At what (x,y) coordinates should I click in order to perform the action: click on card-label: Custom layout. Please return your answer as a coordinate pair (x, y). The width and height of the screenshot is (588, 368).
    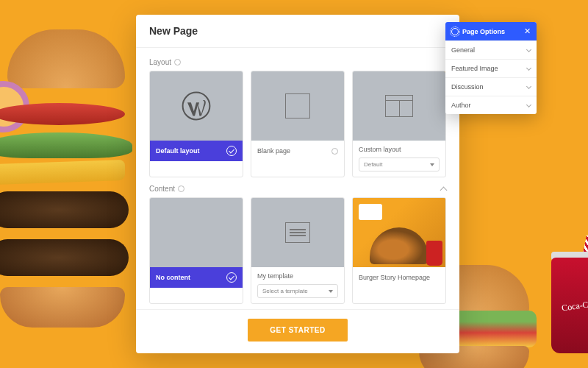
    Looking at the image, I should click on (399, 149).